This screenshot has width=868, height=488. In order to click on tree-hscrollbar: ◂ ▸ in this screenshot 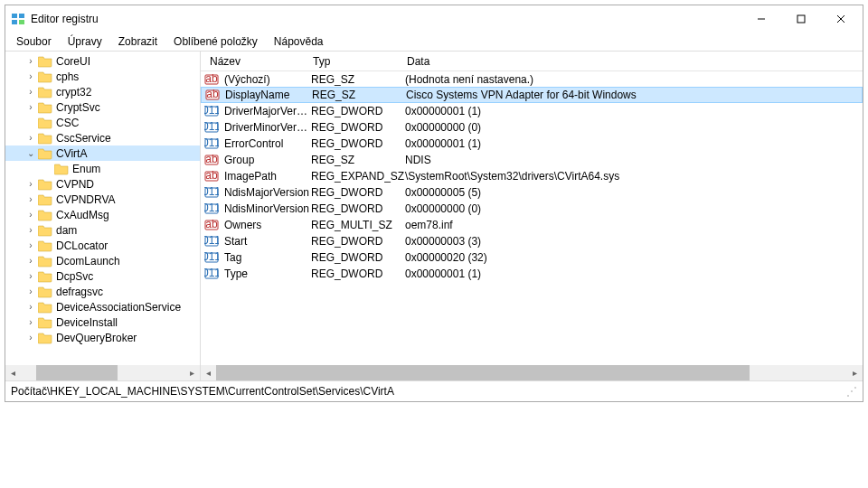, I will do `click(103, 372)`.